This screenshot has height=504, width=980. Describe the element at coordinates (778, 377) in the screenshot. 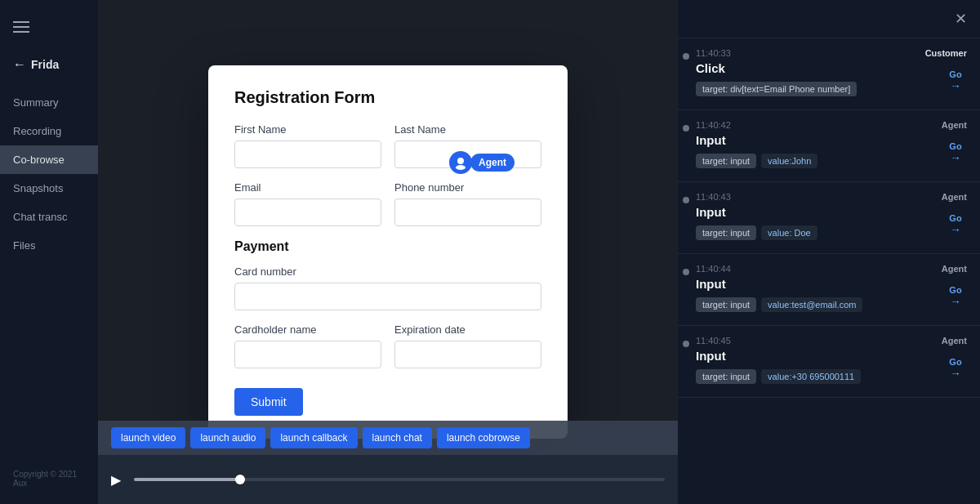

I see `event-tags-4: target: inputvalue:+30 695000111` at that location.